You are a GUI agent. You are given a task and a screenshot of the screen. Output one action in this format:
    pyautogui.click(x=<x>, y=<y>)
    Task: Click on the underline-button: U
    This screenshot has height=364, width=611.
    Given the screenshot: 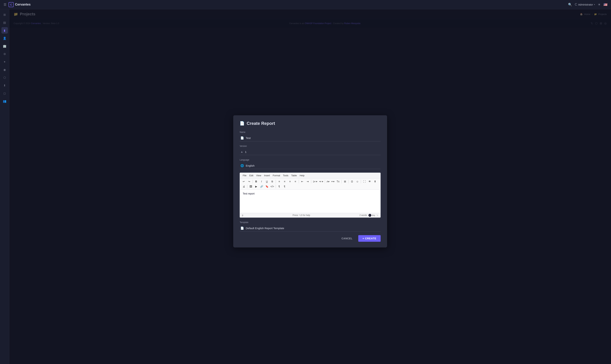 What is the action you would take?
    pyautogui.click(x=267, y=182)
    